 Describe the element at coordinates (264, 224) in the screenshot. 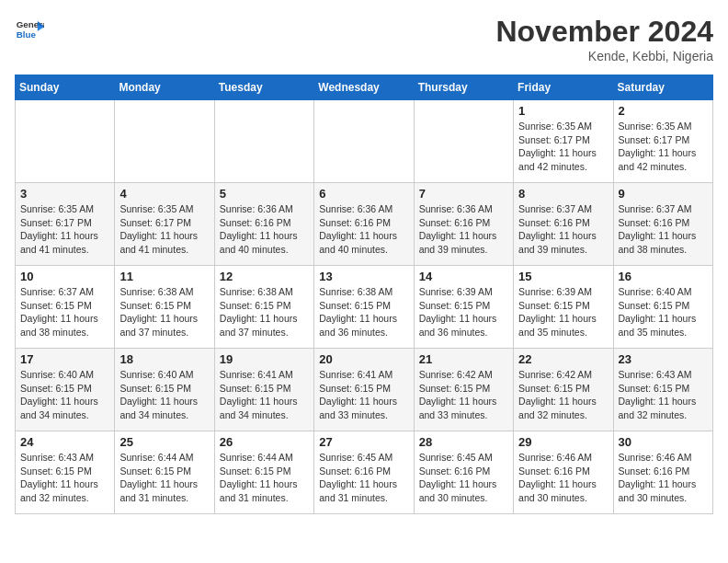

I see `calendar-day-cell: 5Sunrise: 6:36 AM Sunset: 6:16 PM Daylig…` at that location.